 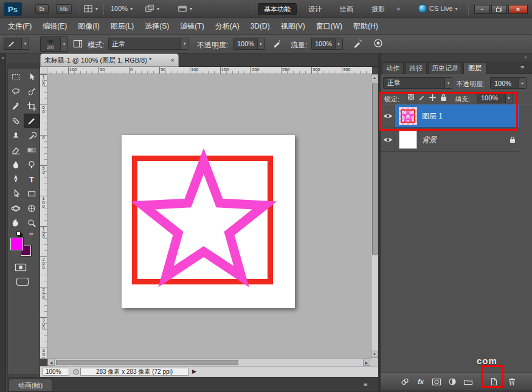 What do you see at coordinates (123, 26) in the screenshot?
I see `menu-layer: 图层(L)` at bounding box center [123, 26].